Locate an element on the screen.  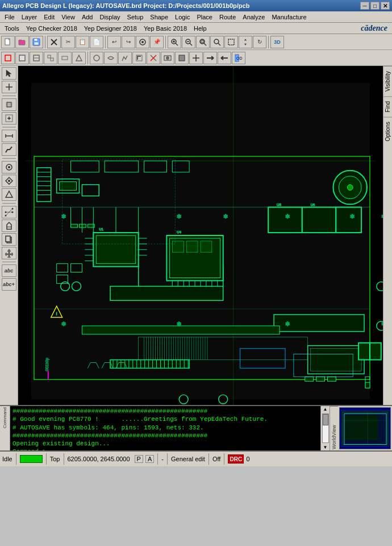
menu-setup: Setup is located at coordinates (135, 17).